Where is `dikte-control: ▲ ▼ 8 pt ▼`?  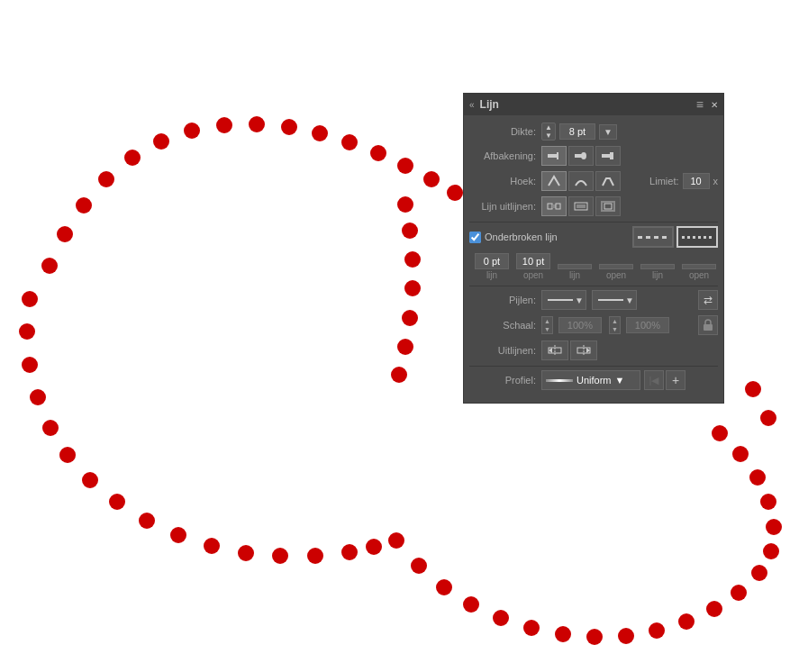
dikte-control: ▲ ▼ 8 pt ▼ is located at coordinates (579, 132).